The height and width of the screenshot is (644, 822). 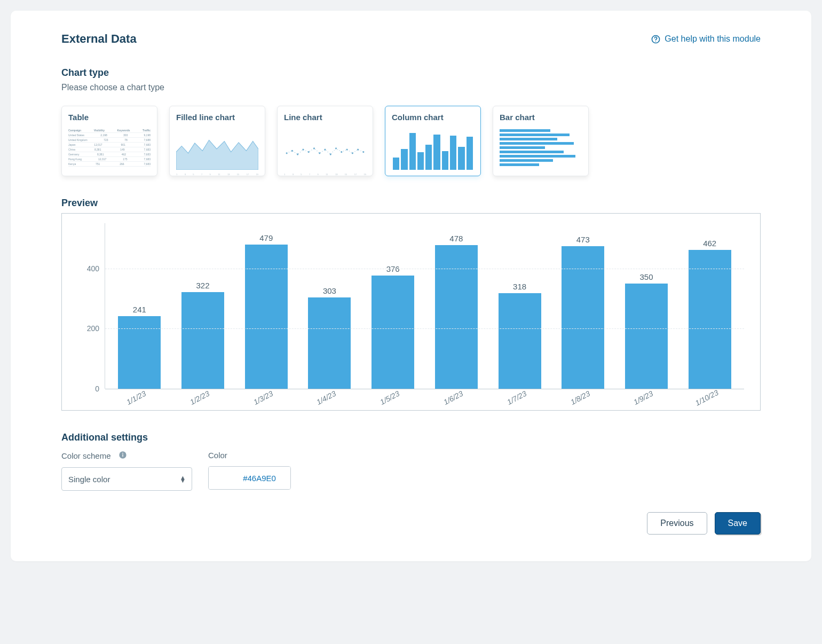 I want to click on bar-value-label: 322, so click(x=203, y=285).